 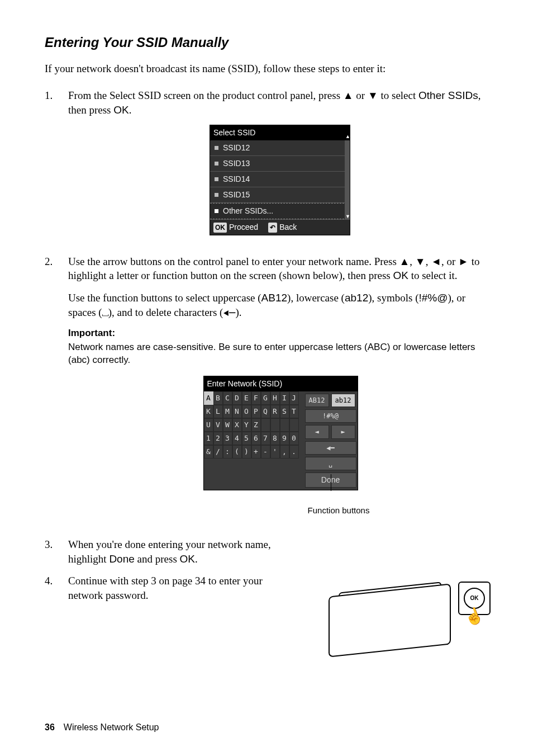 I want to click on ssid-item: SSID12, so click(x=280, y=148).